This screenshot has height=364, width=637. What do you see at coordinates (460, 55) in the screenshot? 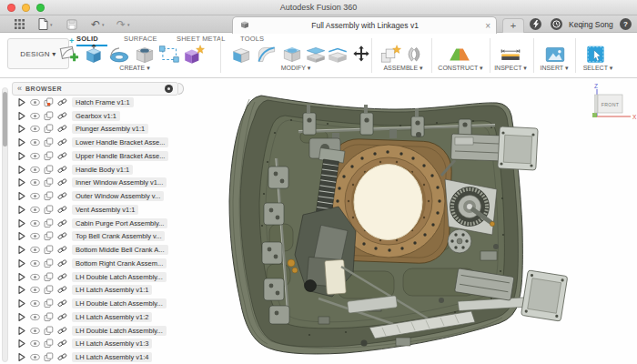
I see `construct-plane-icon` at bounding box center [460, 55].